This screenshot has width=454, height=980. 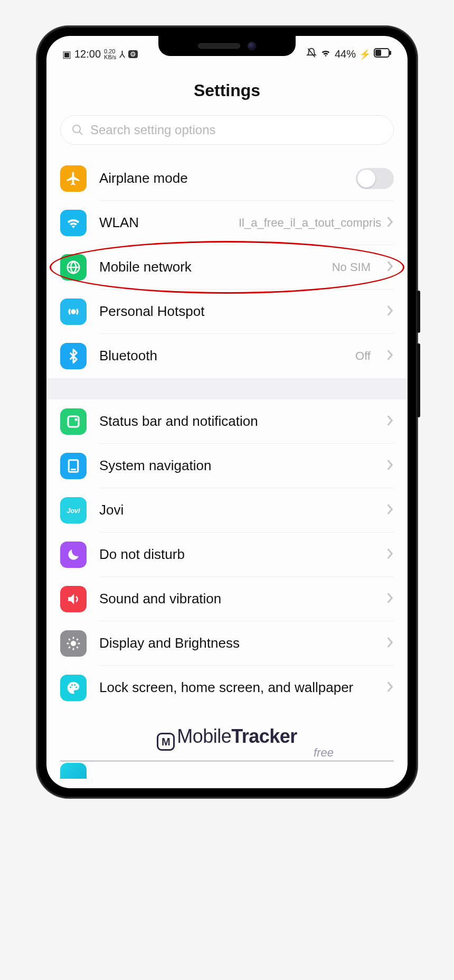 What do you see at coordinates (363, 356) in the screenshot?
I see `row-value: Off` at bounding box center [363, 356].